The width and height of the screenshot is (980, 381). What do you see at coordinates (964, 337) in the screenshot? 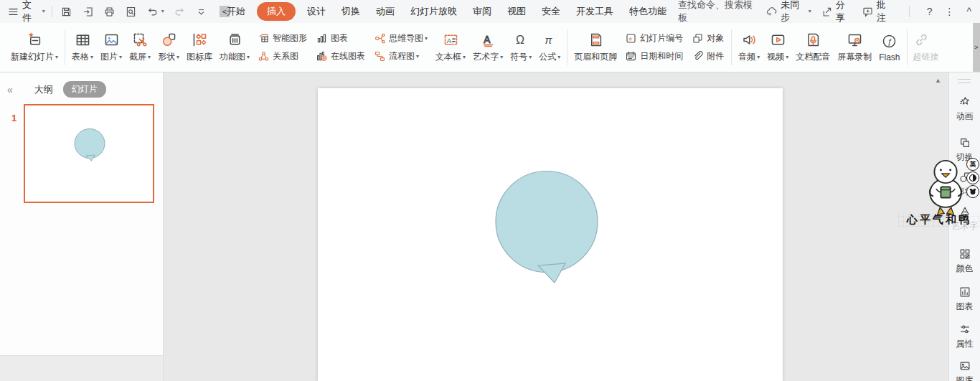
I see `sidebar-item-properties: 属性` at bounding box center [964, 337].